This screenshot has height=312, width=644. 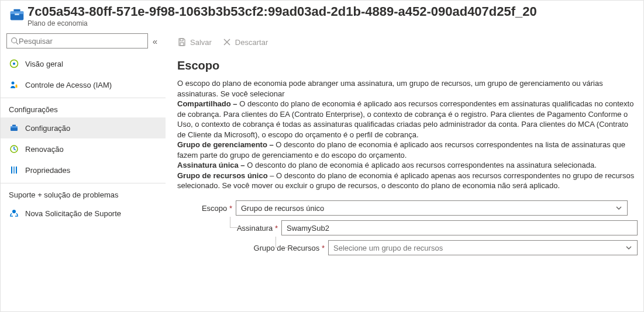 What do you see at coordinates (215, 208) in the screenshot?
I see `scope-label: Escopo *` at bounding box center [215, 208].